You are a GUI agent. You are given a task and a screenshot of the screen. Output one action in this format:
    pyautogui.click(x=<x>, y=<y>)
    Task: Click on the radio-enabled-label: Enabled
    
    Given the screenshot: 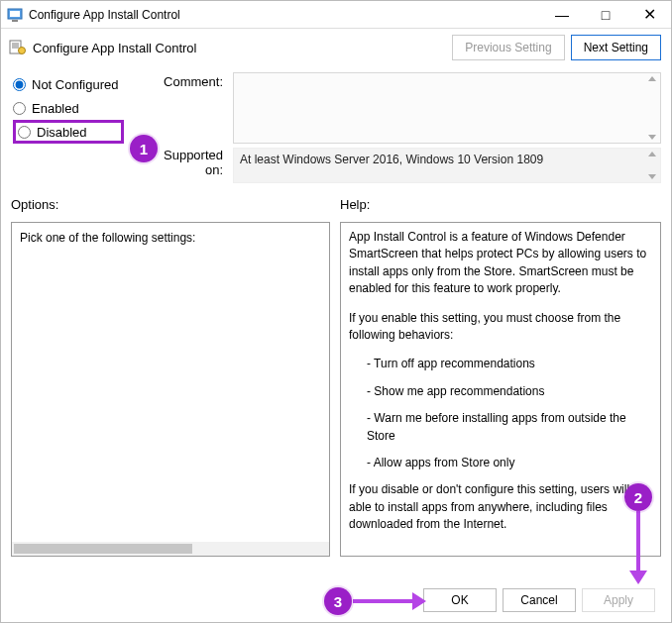 What is the action you would take?
    pyautogui.click(x=56, y=109)
    